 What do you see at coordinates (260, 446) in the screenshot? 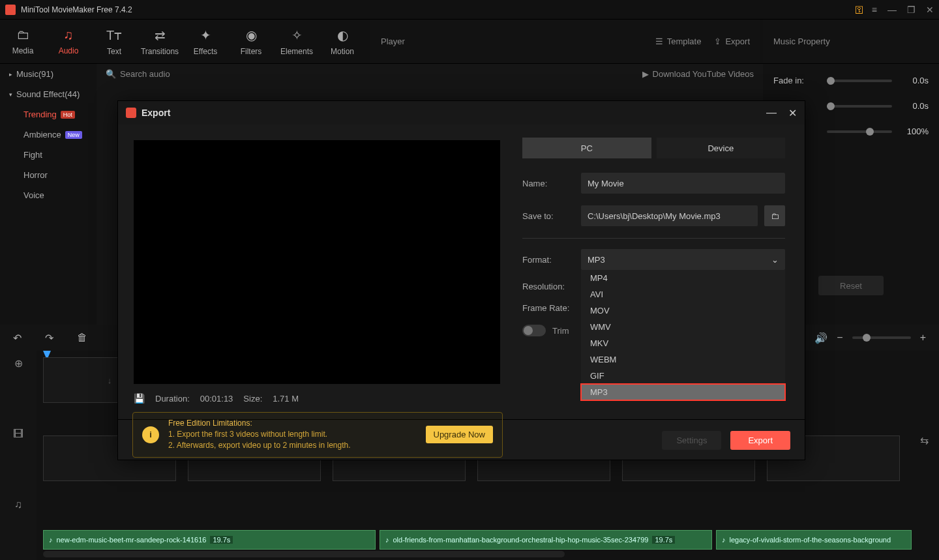
I see `limitations-line2: 2. Afterwards, export video up to 2 minu…` at bounding box center [260, 446].